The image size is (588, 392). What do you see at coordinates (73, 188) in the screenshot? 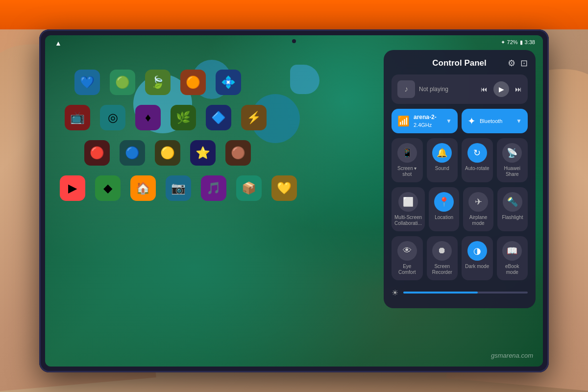
I see `app-icon: ▶` at bounding box center [73, 188].